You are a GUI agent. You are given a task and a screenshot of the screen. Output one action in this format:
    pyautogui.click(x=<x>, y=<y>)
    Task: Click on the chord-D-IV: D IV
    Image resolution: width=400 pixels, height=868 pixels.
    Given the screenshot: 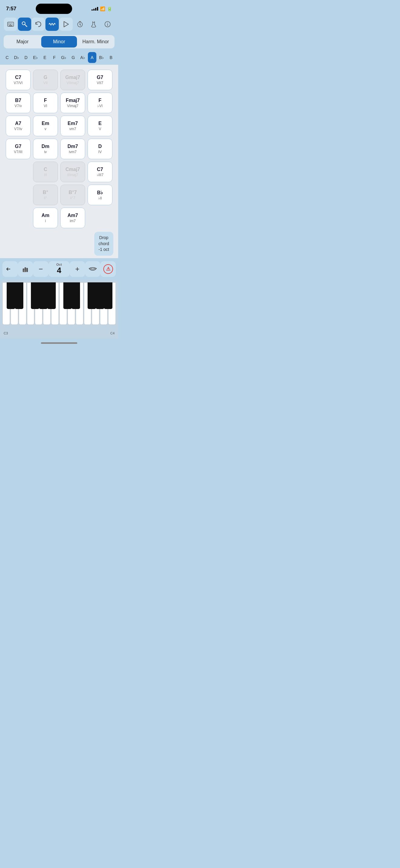 What is the action you would take?
    pyautogui.click(x=100, y=149)
    